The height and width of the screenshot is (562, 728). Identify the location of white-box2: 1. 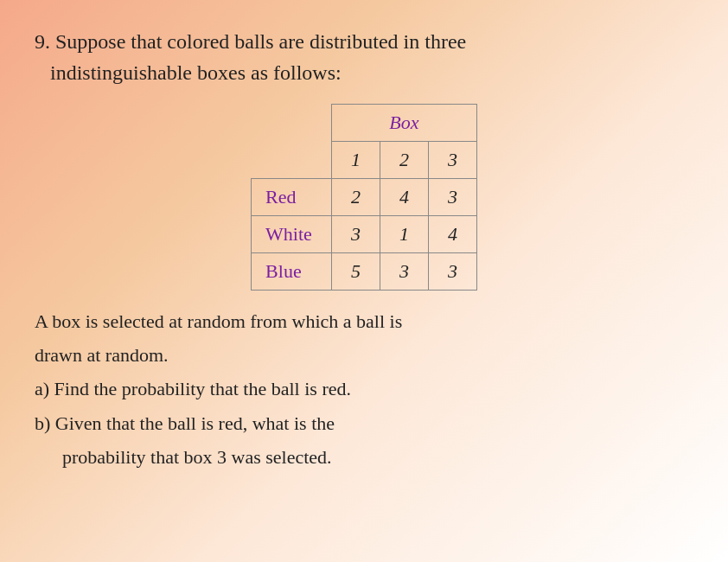
(404, 235).